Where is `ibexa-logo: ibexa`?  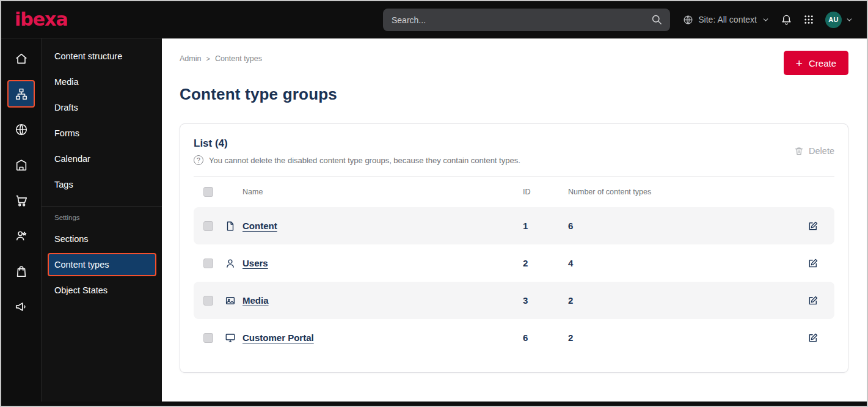 ibexa-logo: ibexa is located at coordinates (42, 20).